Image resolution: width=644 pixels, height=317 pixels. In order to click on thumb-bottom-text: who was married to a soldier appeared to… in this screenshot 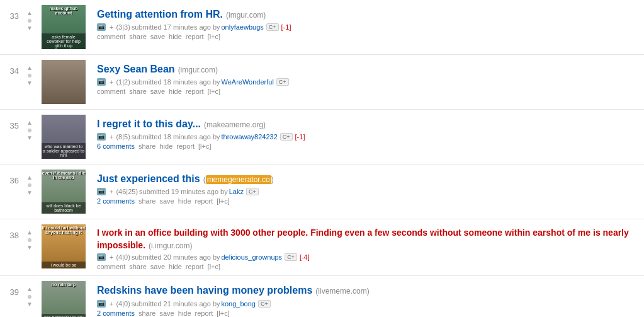, I will do `click(64, 151)`.